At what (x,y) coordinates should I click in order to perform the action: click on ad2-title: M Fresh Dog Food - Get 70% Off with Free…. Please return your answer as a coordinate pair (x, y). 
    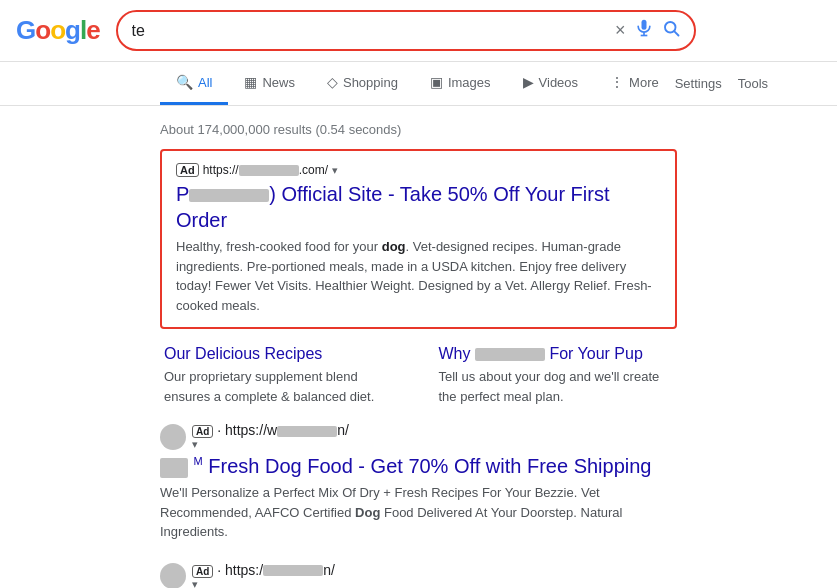
    Looking at the image, I should click on (418, 466).